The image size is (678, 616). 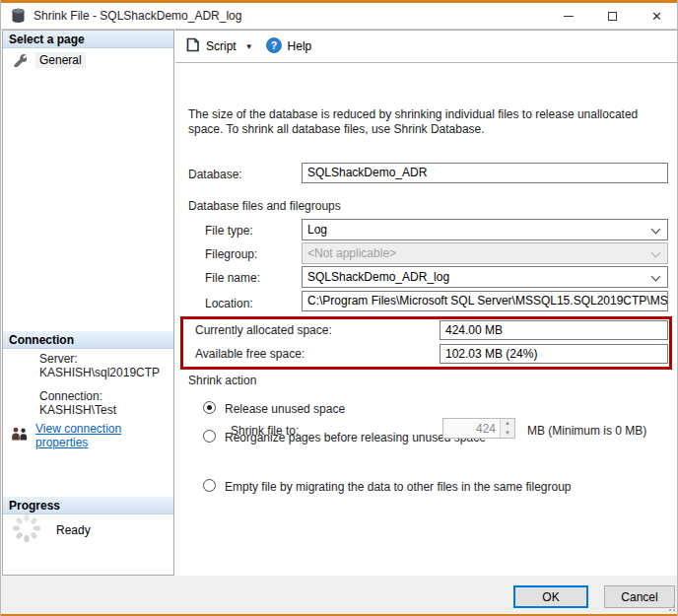 What do you see at coordinates (479, 428) in the screenshot?
I see `shrink-file-to-spinner: 424 ▲ ▼` at bounding box center [479, 428].